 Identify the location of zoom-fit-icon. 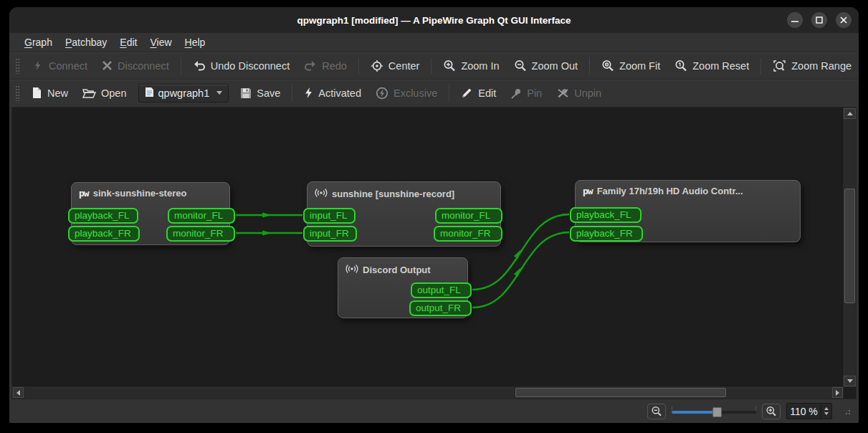
(608, 66).